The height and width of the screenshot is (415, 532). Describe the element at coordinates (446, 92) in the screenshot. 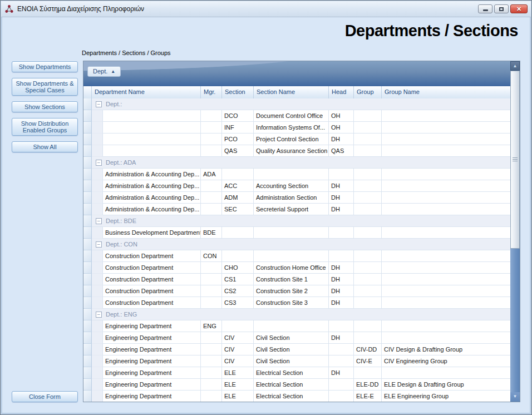

I see `column-header-group-name: Group Name` at that location.